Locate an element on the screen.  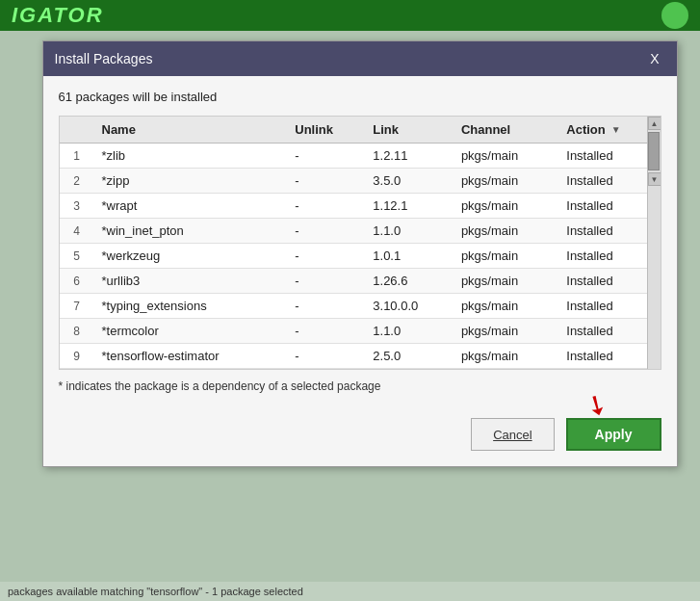
cell-link: 3.10.0.0 is located at coordinates (409, 306).